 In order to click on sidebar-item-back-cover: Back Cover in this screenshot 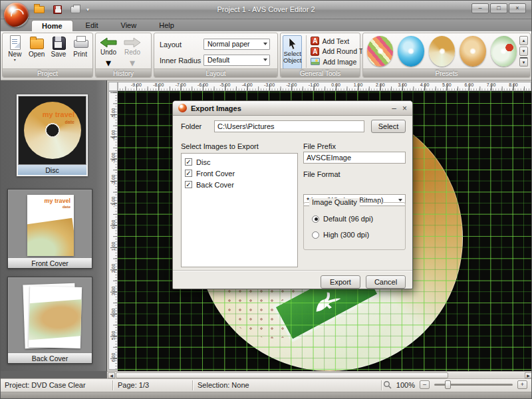, I will do `click(50, 321)`.